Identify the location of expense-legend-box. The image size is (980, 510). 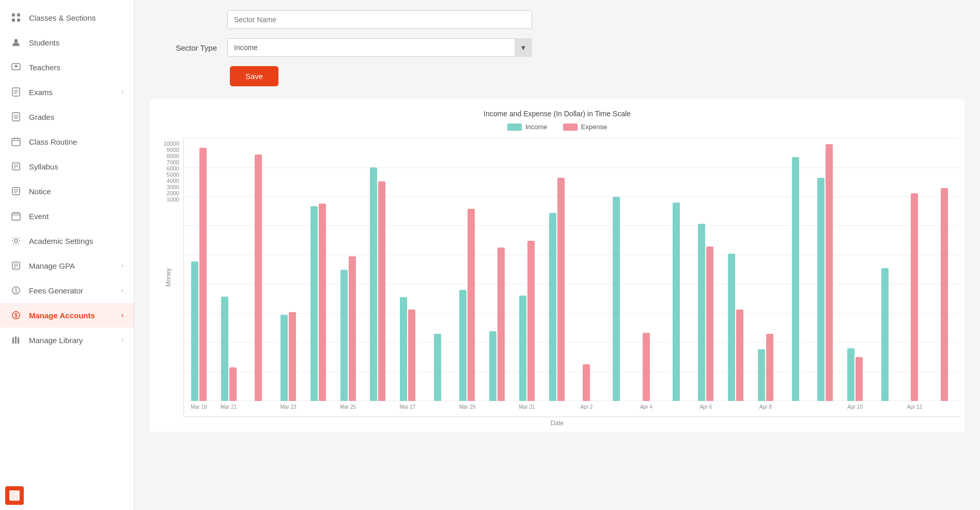
(570, 127).